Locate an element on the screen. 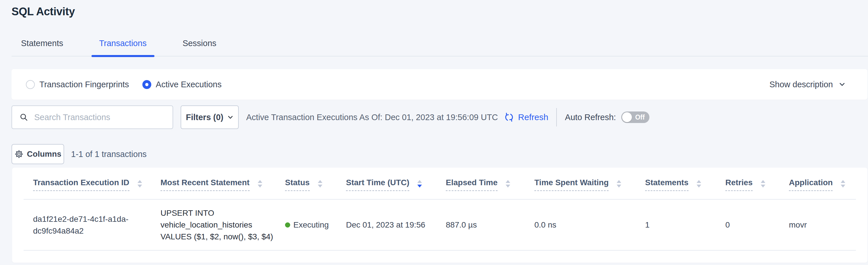 This screenshot has height=265, width=868. status-label: Executing is located at coordinates (311, 225).